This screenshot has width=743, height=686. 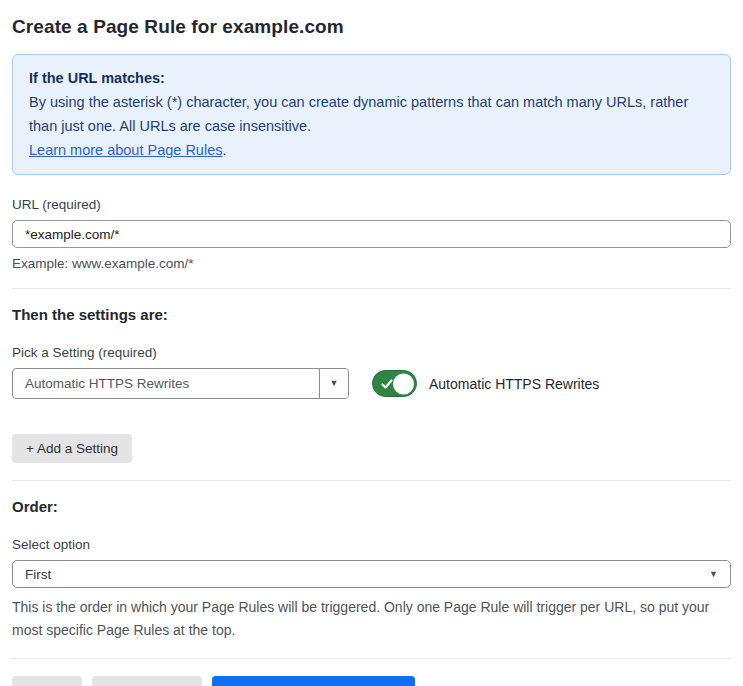 I want to click on check-icon, so click(x=387, y=384).